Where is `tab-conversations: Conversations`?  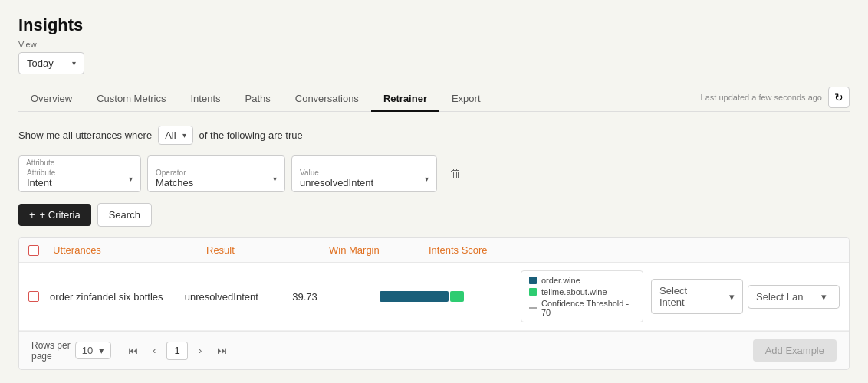
tab-conversations: Conversations is located at coordinates (327, 100).